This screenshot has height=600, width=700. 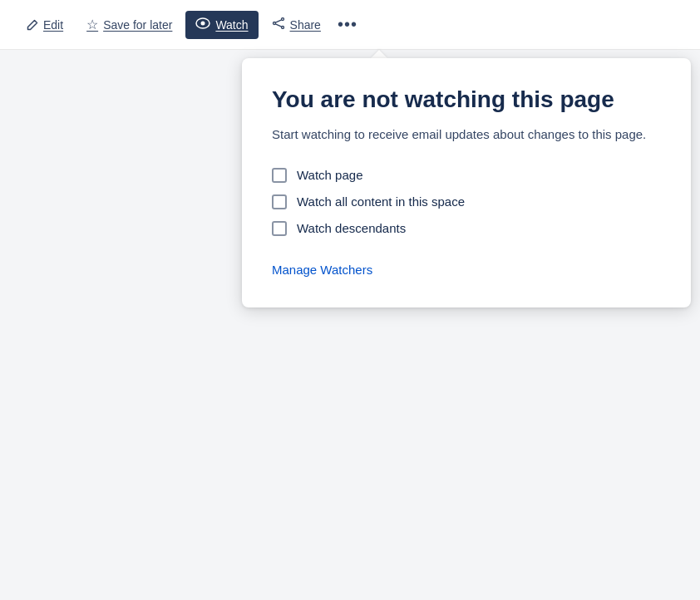 I want to click on pencil-icon, so click(x=32, y=25).